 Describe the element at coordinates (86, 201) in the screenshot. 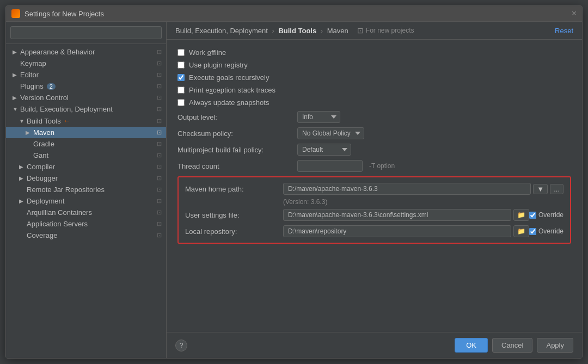

I see `sidebar-item-deployment: ▶ Deployment ⊡` at that location.